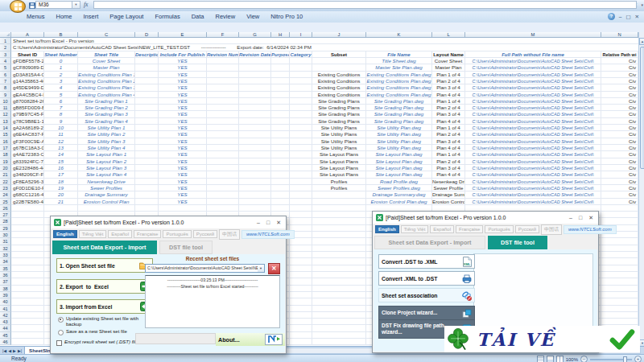  What do you see at coordinates (61, 154) in the screenshot?
I see `cell: 14` at bounding box center [61, 154].